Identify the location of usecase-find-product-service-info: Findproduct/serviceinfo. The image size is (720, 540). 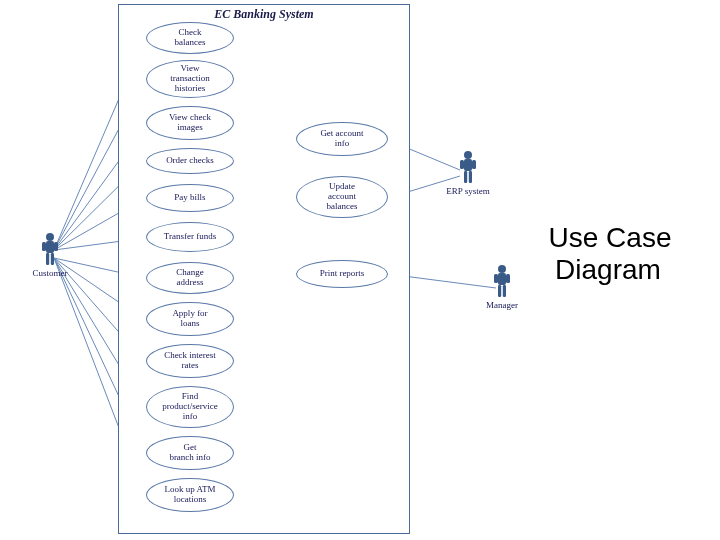
(190, 407).